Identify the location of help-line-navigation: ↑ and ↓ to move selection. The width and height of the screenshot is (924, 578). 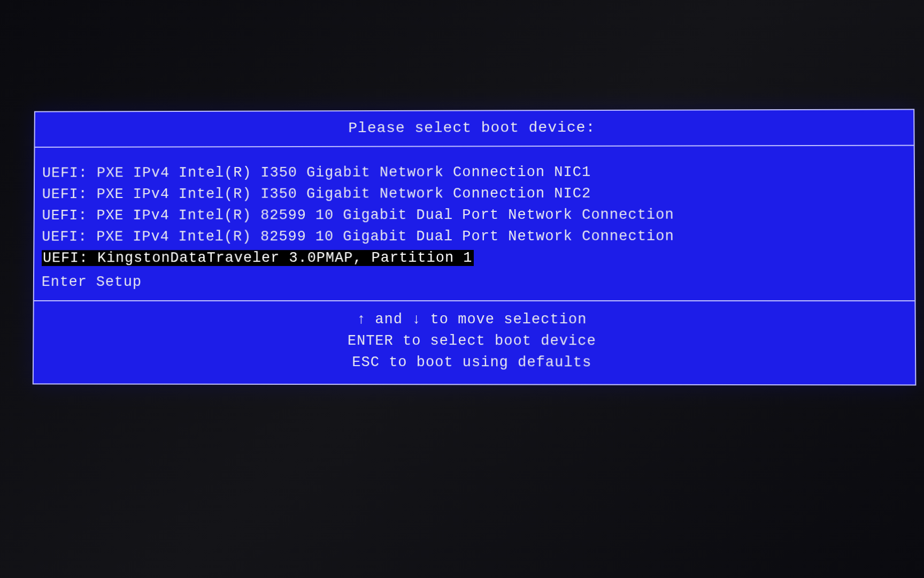
(474, 320).